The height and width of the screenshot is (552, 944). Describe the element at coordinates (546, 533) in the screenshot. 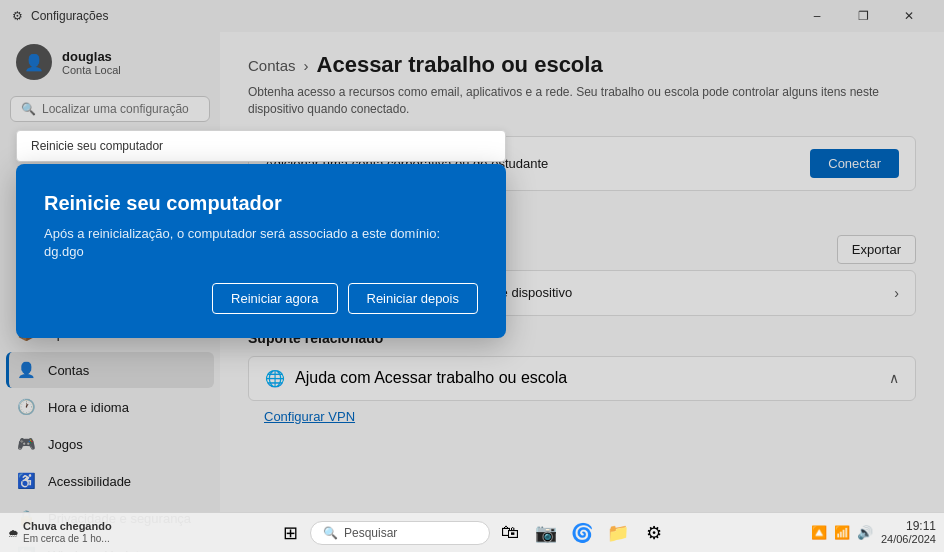

I see `taskbar-photos-icon: 📷` at that location.